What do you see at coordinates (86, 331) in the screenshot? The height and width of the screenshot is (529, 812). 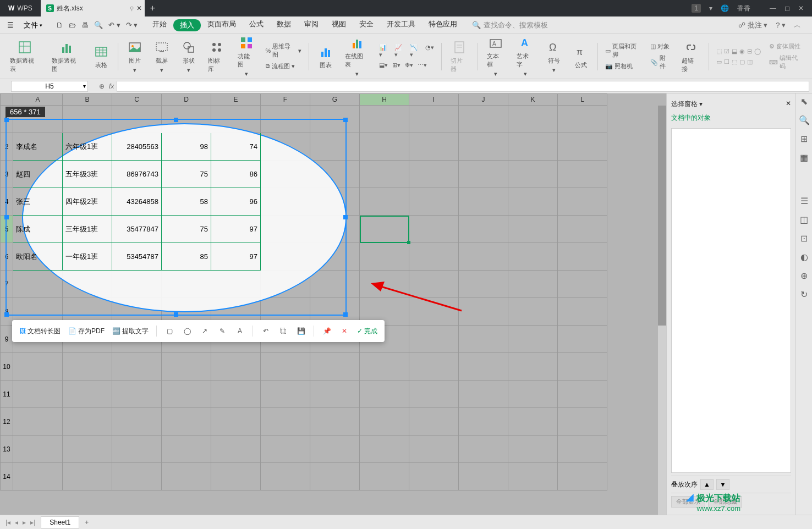 I see `save-pdf-button: 📄存为PDF` at bounding box center [86, 331].